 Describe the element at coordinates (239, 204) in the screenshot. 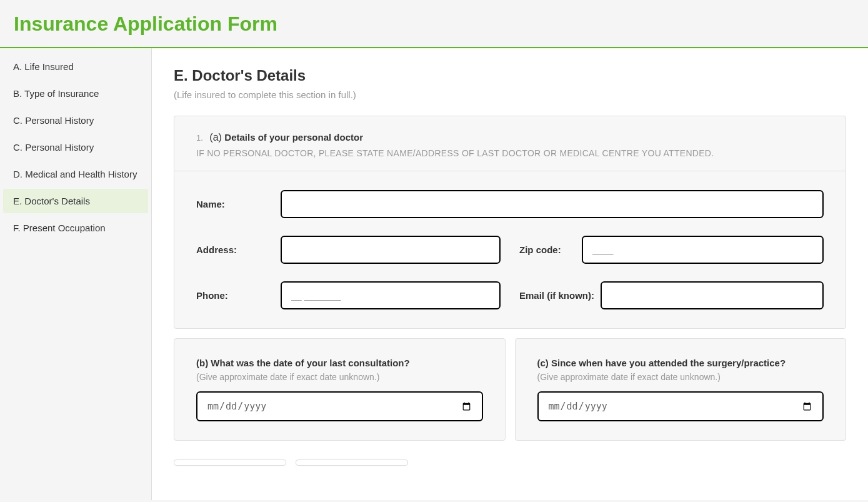

I see `name-label: Name:` at that location.